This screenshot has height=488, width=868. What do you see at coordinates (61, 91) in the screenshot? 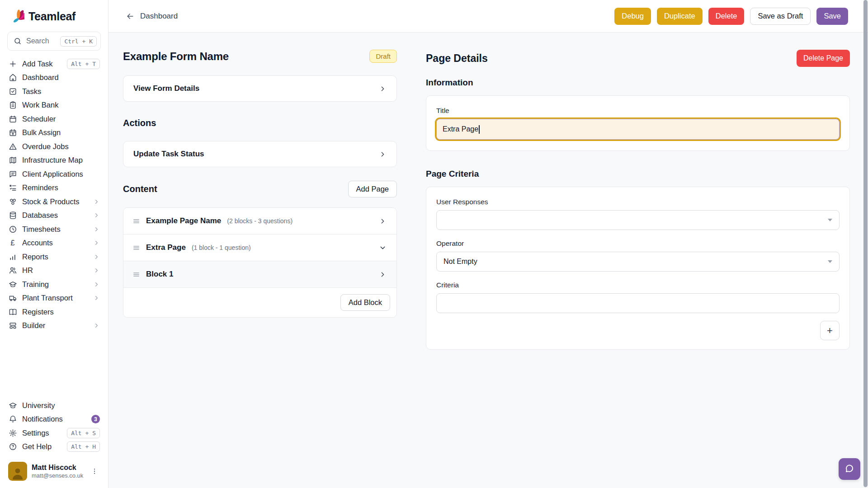
I see `sidebar-item-label: Tasks` at bounding box center [61, 91].